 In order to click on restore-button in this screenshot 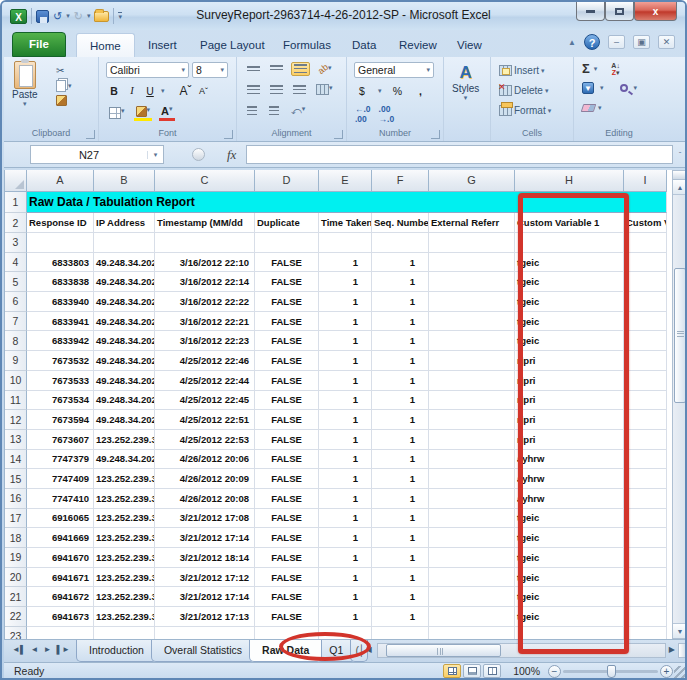, I will do `click(620, 12)`.